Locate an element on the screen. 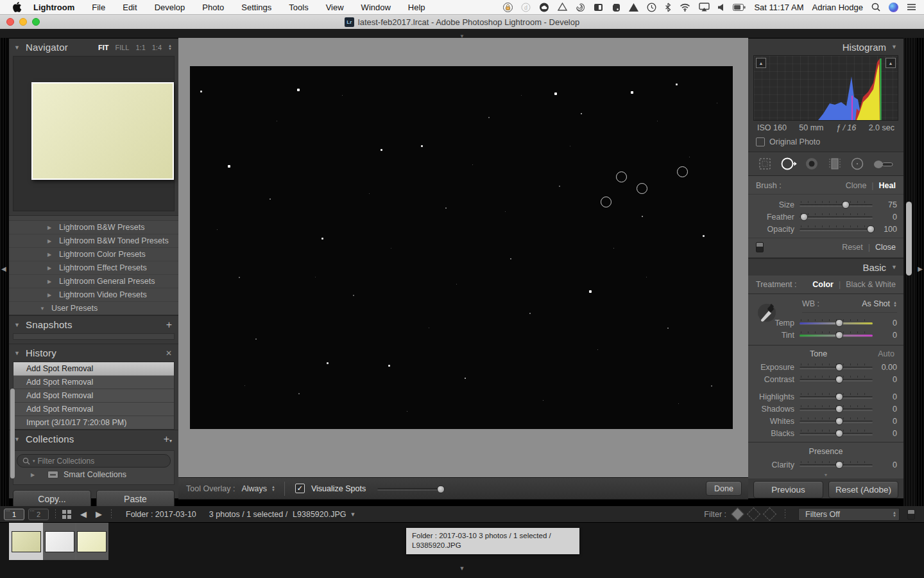 The width and height of the screenshot is (924, 578). menu-photo: Photo is located at coordinates (213, 8).